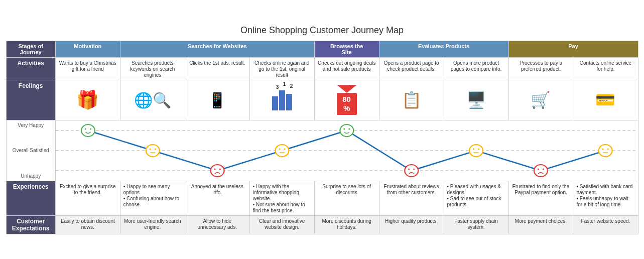  I want to click on motivation-header: Motivation, so click(87, 49).